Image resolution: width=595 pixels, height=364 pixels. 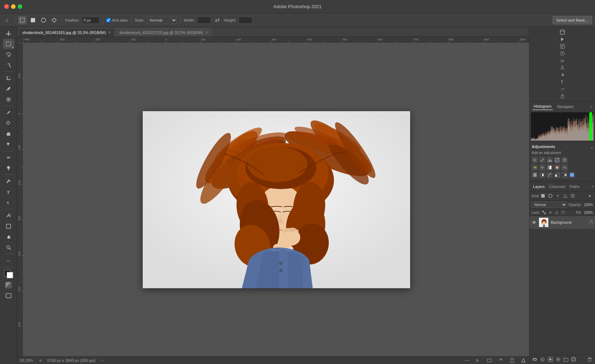 I want to click on quick-mask-button, so click(x=8, y=285).